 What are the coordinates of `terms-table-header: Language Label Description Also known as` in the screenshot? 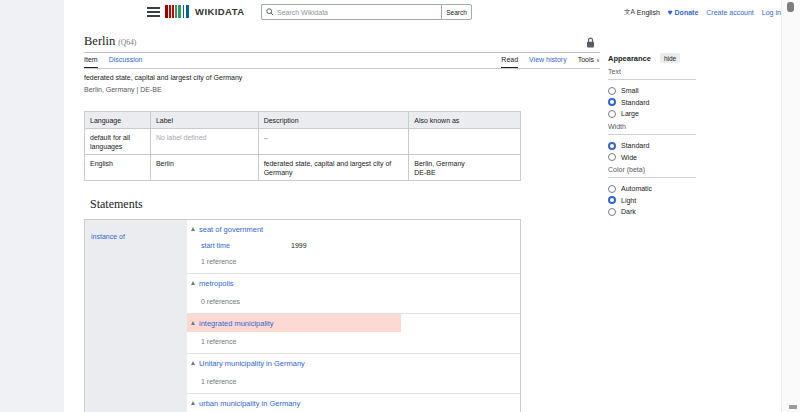 It's located at (303, 120).